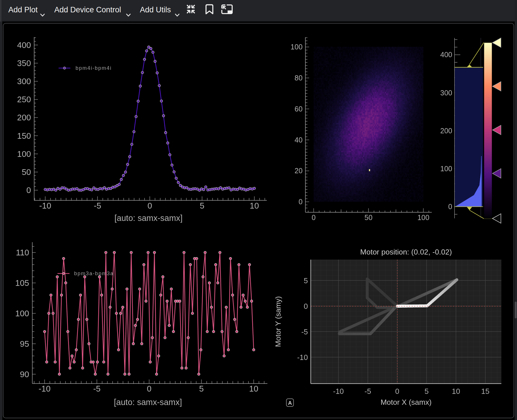 The image size is (517, 420). What do you see at coordinates (278, 322) in the screenshot?
I see `svg-text: Motor Y (samy)` at bounding box center [278, 322].